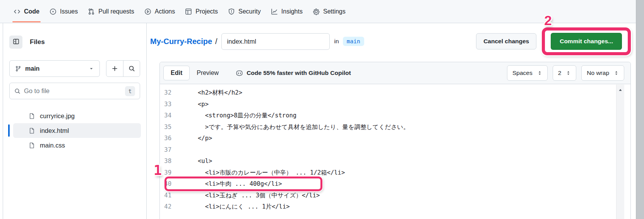 The width and height of the screenshot is (644, 219). I want to click on tab-preview: Preview, so click(207, 73).